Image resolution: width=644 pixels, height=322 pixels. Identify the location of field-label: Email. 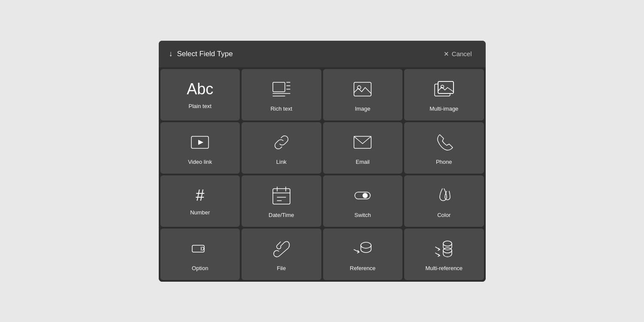
(363, 162).